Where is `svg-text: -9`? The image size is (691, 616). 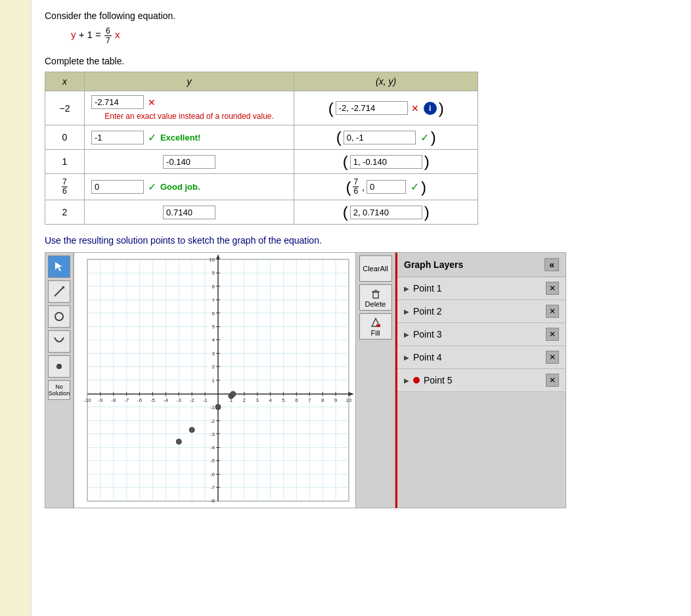 svg-text: -9 is located at coordinates (100, 401).